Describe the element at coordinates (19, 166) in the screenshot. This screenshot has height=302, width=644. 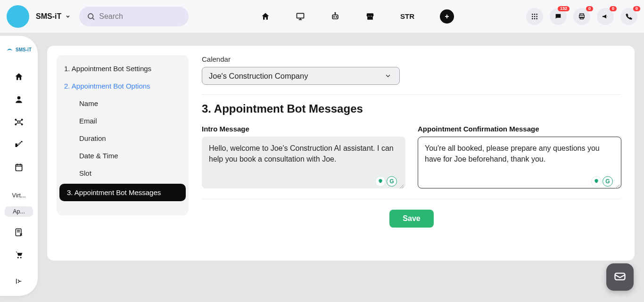
I see `left-sidebar: SMS-iT Virt... Ap...` at that location.